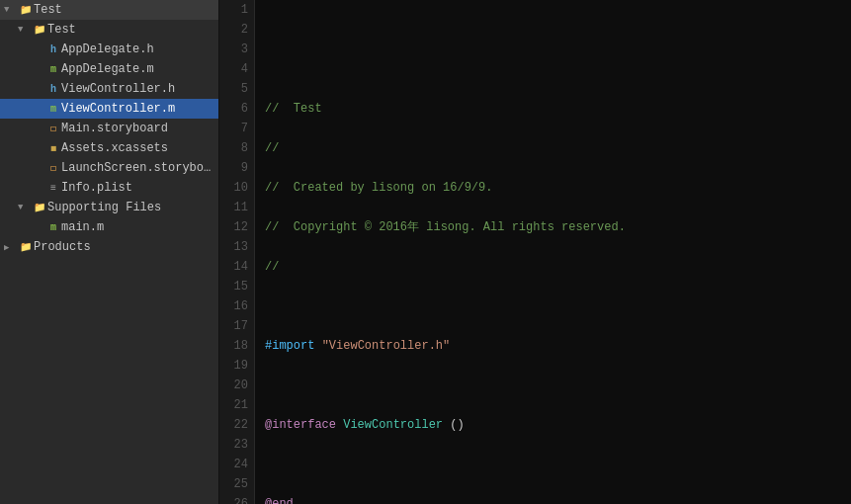 This screenshot has width=851, height=504. I want to click on sidebar-item-label: ViewController.h, so click(138, 89).